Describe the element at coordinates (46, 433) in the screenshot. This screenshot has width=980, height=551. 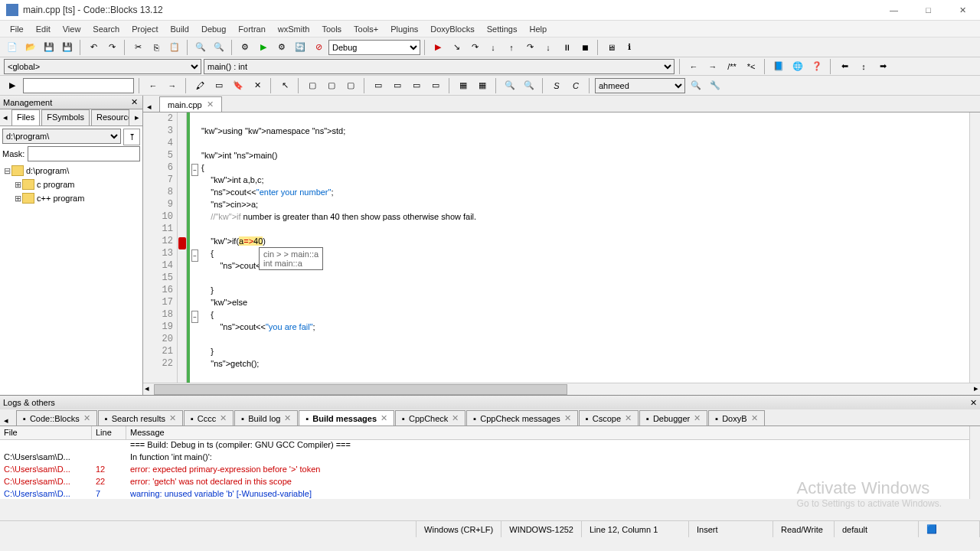
I see `logs-col-file: File` at that location.